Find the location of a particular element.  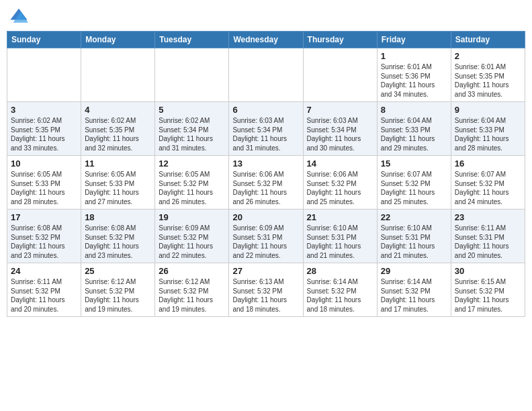

calendar-cell: 8Sunrise: 6:04 AM Sunset: 5:33 PM Daylig… is located at coordinates (414, 129).